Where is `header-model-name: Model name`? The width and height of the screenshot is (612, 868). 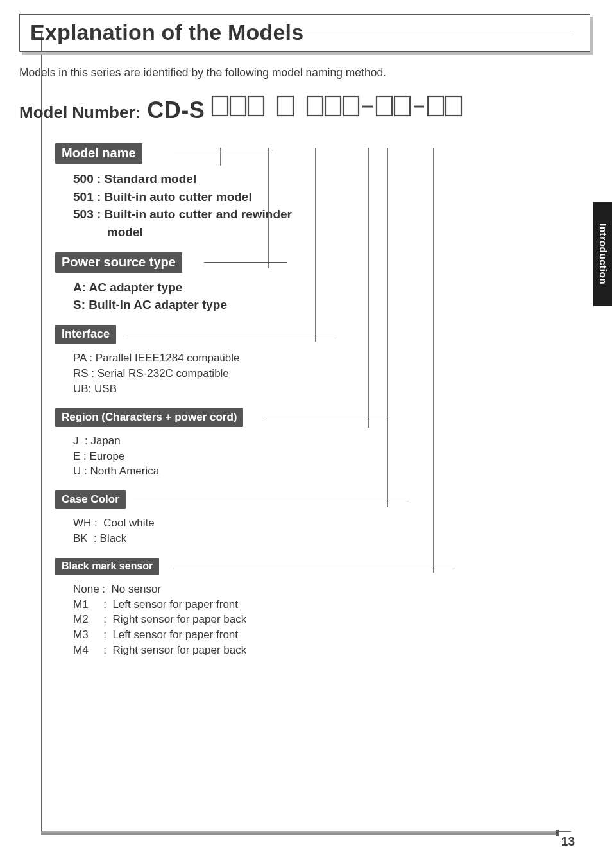 header-model-name: Model name is located at coordinates (99, 153).